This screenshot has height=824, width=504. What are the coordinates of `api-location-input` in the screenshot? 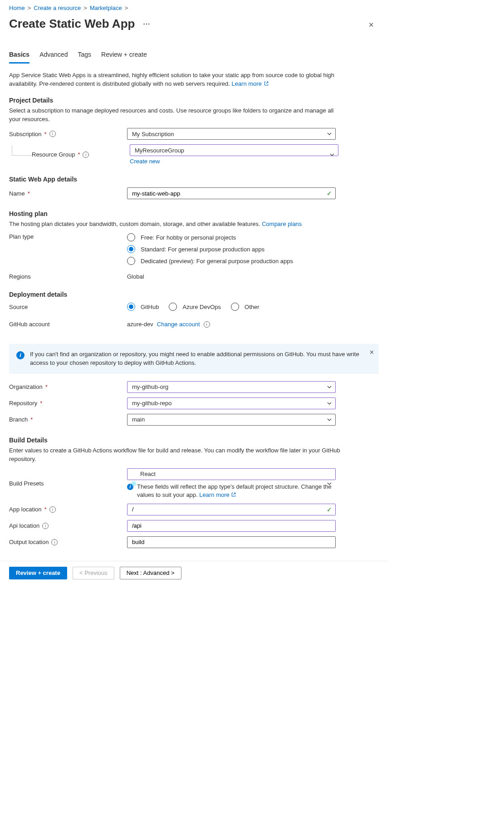 It's located at (231, 526).